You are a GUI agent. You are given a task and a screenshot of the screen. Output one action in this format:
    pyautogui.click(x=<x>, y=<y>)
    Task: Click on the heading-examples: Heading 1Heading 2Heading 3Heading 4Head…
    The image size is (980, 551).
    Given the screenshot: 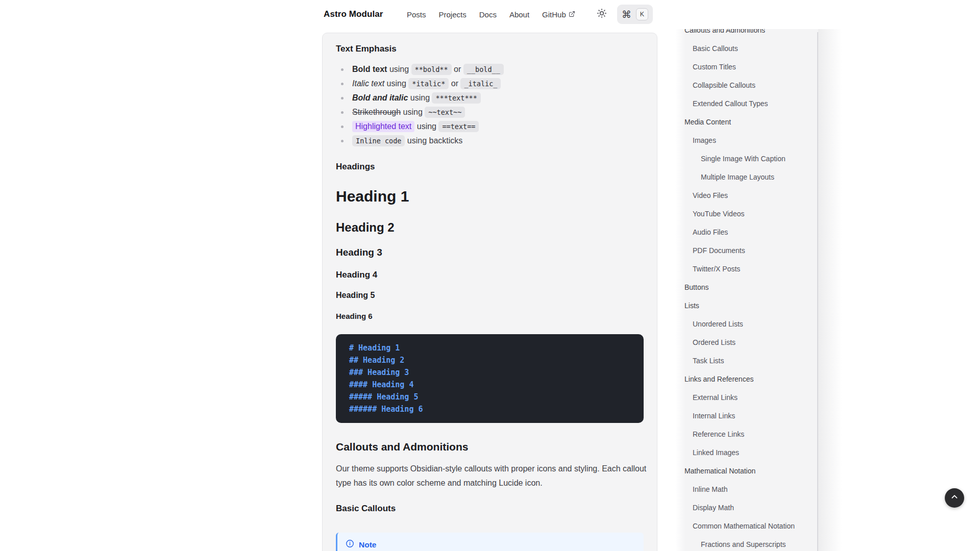 What is the action you would take?
    pyautogui.click(x=490, y=255)
    